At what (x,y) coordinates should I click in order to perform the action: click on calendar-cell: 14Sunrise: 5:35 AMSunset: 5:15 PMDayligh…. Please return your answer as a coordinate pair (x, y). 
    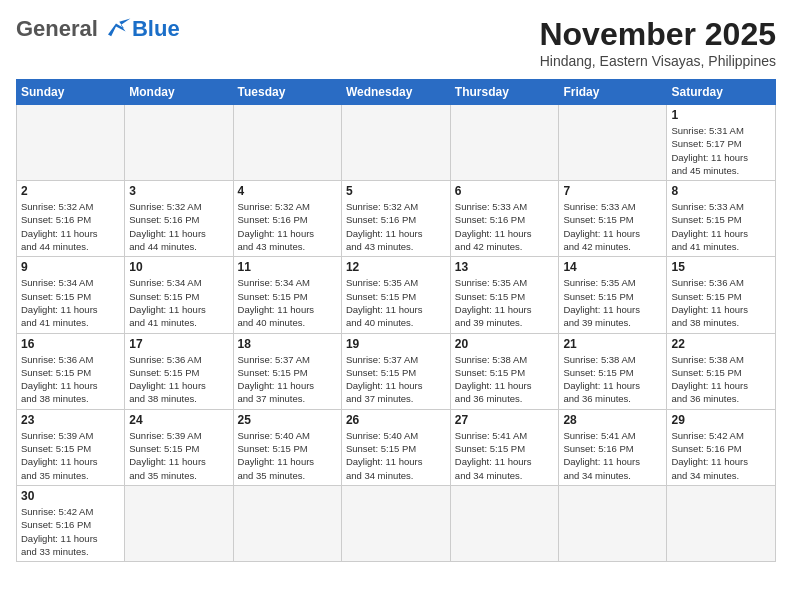
    Looking at the image, I should click on (613, 295).